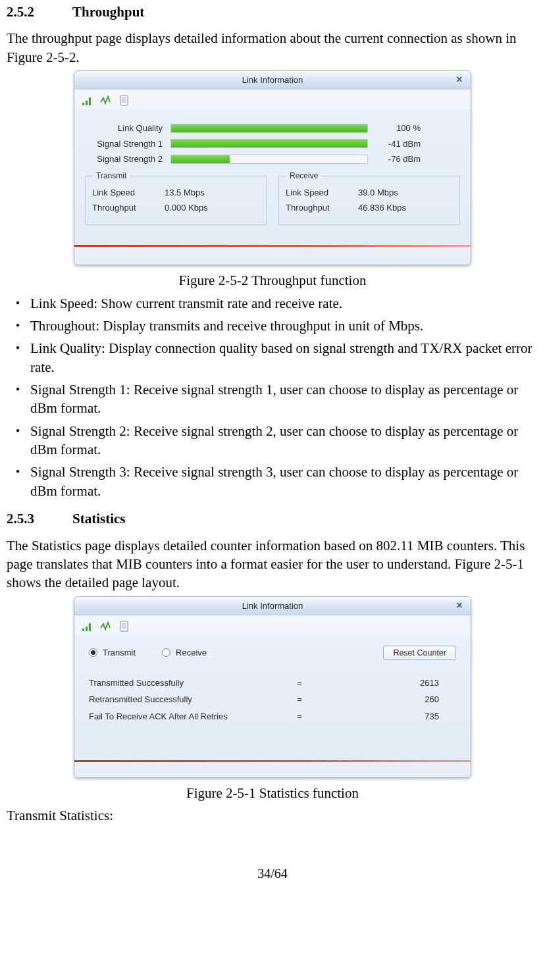  What do you see at coordinates (369, 200) in the screenshot?
I see `receive-group: Receive Link Speed 39.0 Mbps Throughput …` at bounding box center [369, 200].